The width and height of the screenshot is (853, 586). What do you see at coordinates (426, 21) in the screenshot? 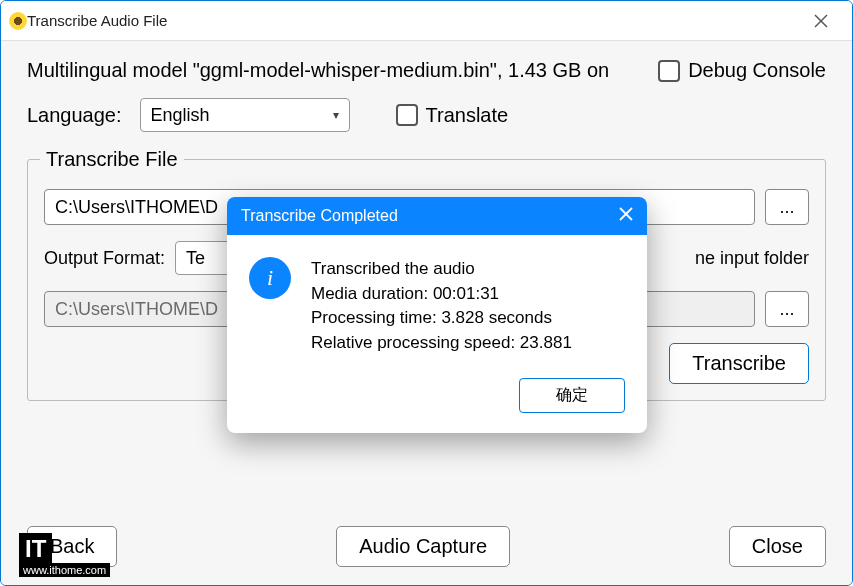
I see `titlebar: Transcribe Audio File` at bounding box center [426, 21].